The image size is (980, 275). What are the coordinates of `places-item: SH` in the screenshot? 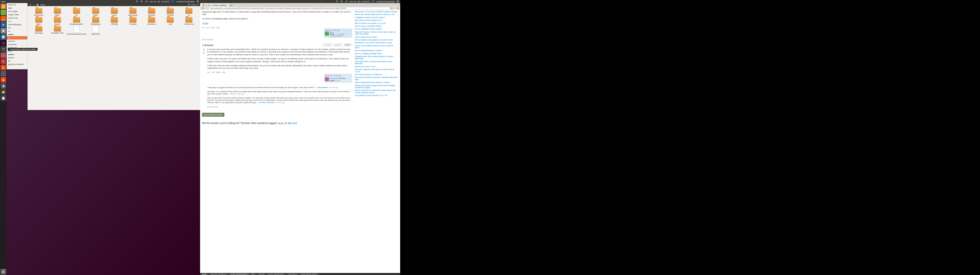 It's located at (17, 28).